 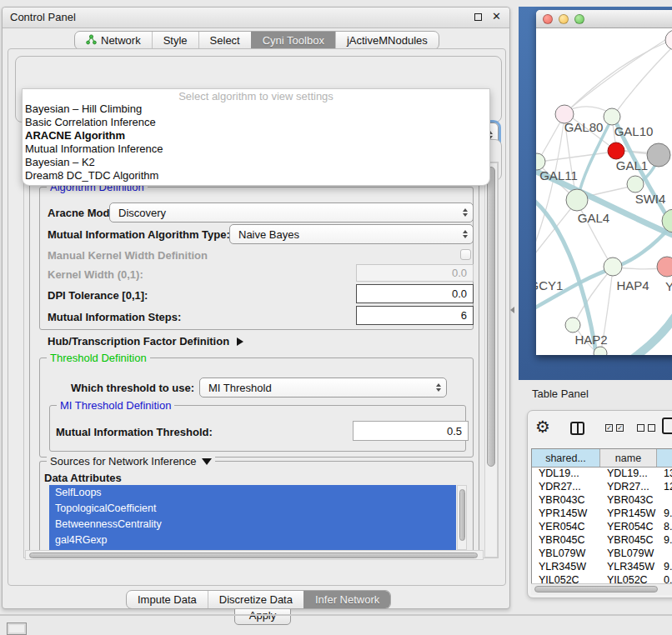 What do you see at coordinates (664, 488) in the screenshot?
I see `table-cell: 12` at bounding box center [664, 488].